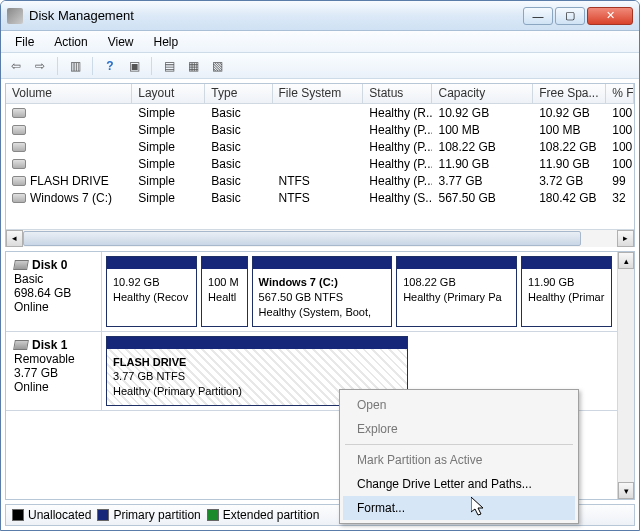 This screenshot has height=531, width=640. Describe the element at coordinates (110, 66) in the screenshot. I see `help-icon: ?` at that location.